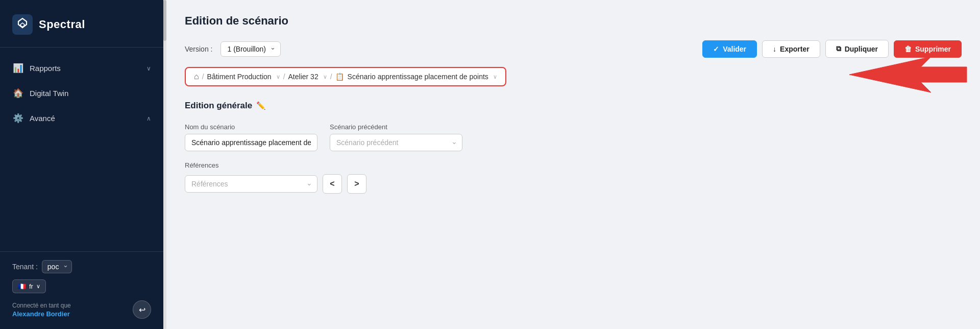 This screenshot has width=980, height=329. I want to click on connected-label: Connecté en tant que, so click(42, 306).